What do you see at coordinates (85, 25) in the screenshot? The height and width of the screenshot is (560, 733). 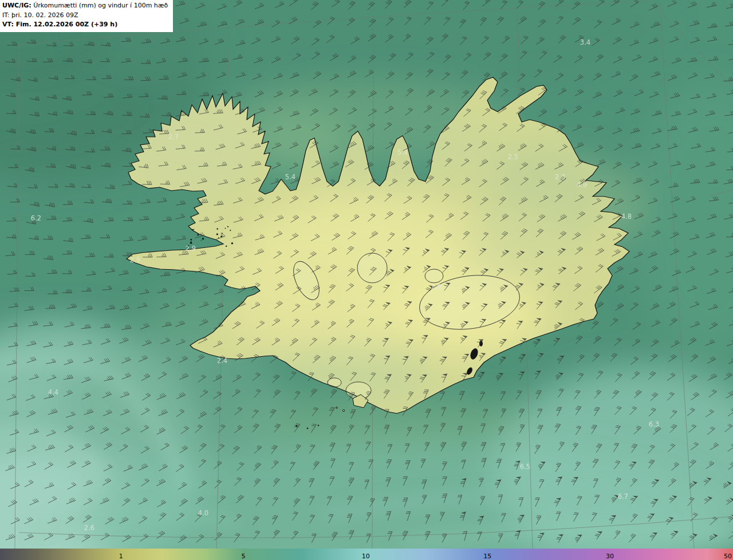 I see `title-line-valid-time: VT: Fim. 12.02.2026 00Z (+39 h)` at bounding box center [85, 25].